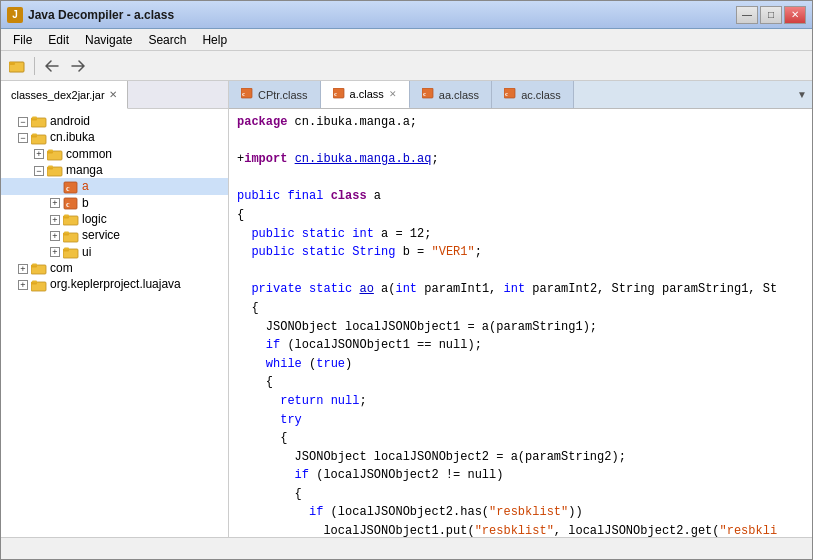 The image size is (813, 560). What do you see at coordinates (114, 268) in the screenshot?
I see `tree-item-com: + com` at bounding box center [114, 268].